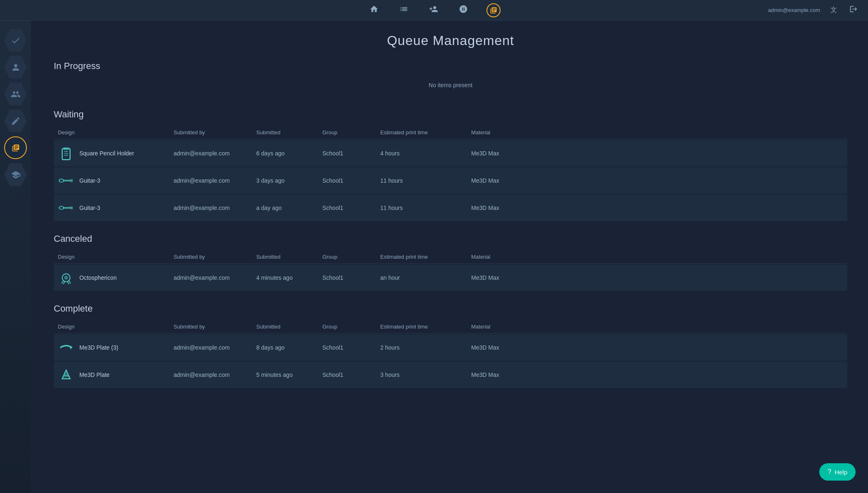 This screenshot has width=868, height=493. I want to click on submitted-time: 4 minutes ago, so click(289, 278).